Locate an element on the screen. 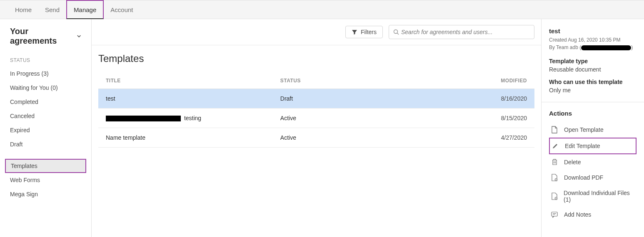 This screenshot has width=644, height=237. table-row: testing Active 8/15/2020 is located at coordinates (317, 118).